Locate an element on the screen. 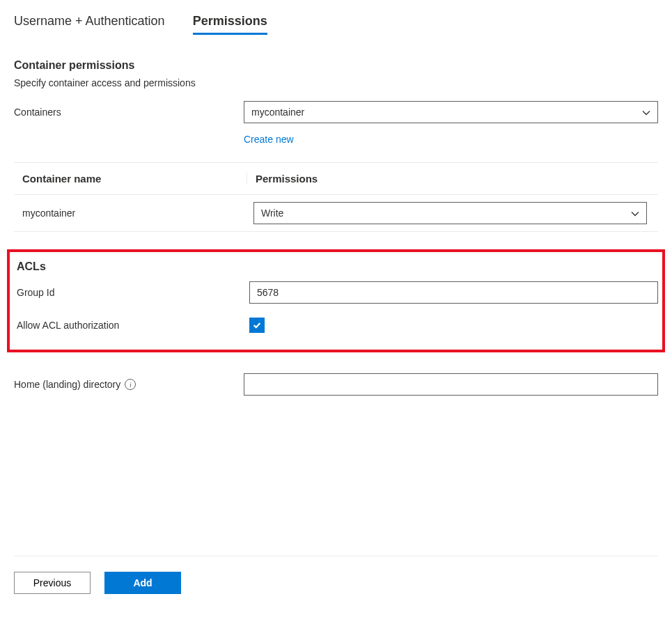 The height and width of the screenshot is (617, 672). footer-actions: Previous Add is located at coordinates (336, 575).